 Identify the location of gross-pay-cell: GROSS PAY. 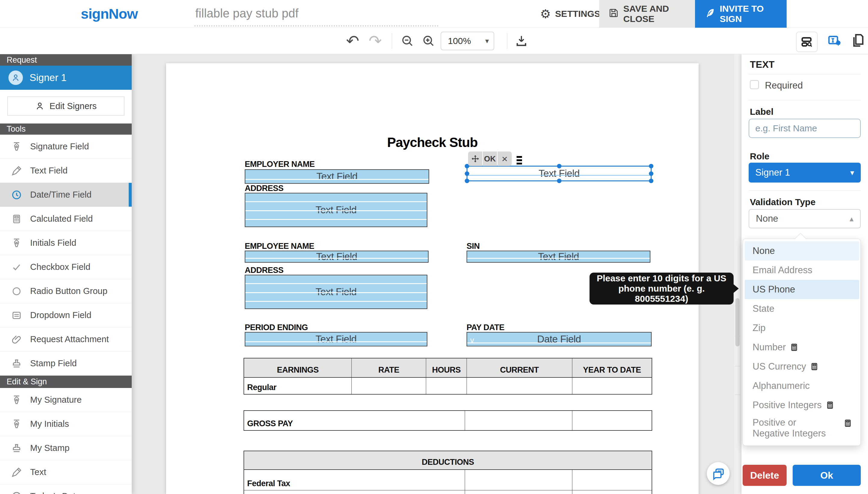
(354, 421).